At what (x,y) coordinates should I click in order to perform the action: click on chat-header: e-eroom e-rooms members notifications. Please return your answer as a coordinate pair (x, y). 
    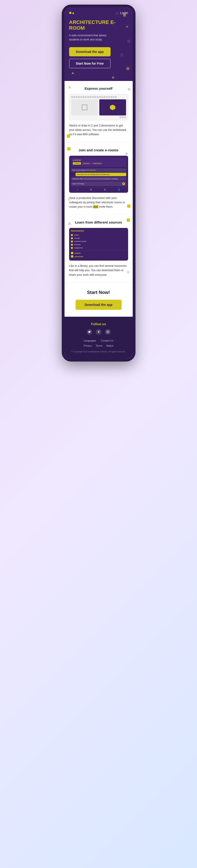
    Looking at the image, I should click on (98, 162).